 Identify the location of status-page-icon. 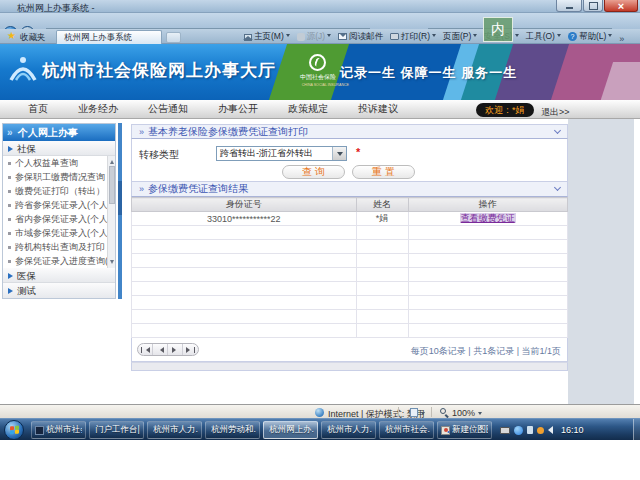
(414, 412).